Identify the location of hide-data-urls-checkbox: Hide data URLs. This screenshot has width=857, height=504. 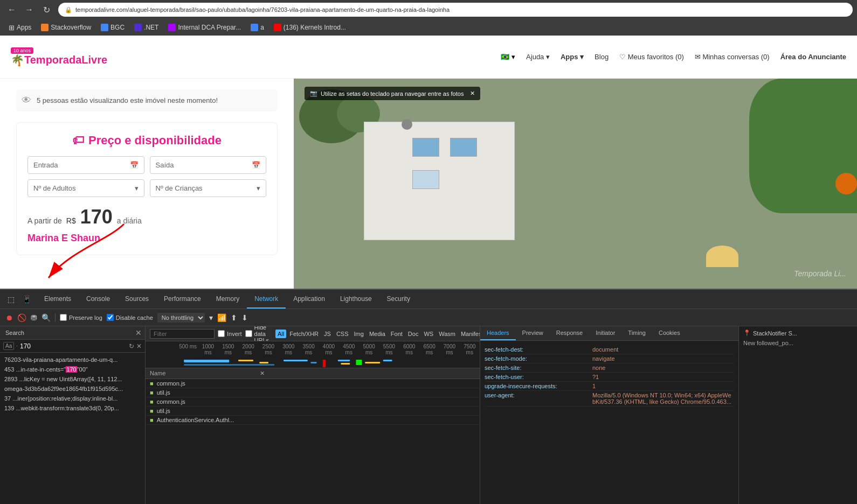
(258, 334).